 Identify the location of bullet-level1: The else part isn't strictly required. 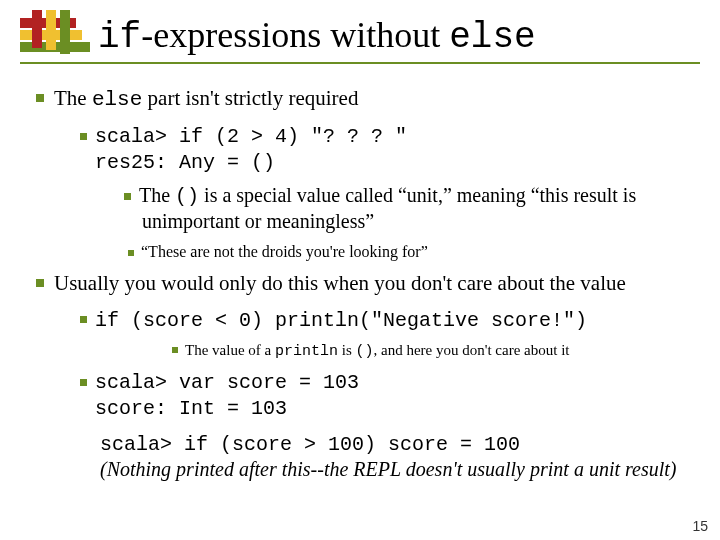
(364, 99).